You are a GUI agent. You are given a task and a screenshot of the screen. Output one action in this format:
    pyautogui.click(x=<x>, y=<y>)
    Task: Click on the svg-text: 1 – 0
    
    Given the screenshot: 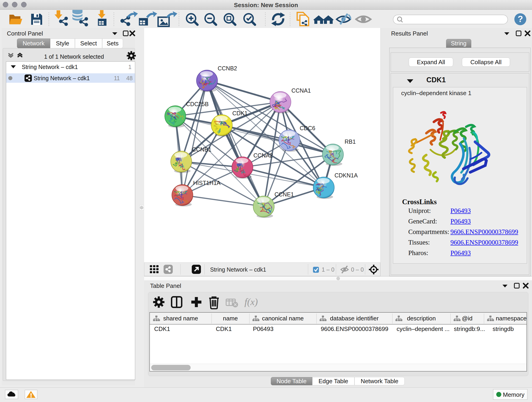 What is the action you would take?
    pyautogui.click(x=328, y=269)
    